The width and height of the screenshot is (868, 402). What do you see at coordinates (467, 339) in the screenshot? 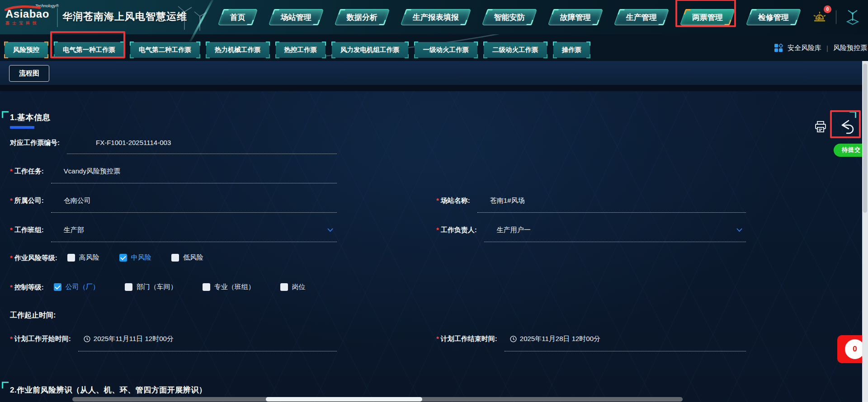
I see `field-label: *计划工作结束时间:` at bounding box center [467, 339].